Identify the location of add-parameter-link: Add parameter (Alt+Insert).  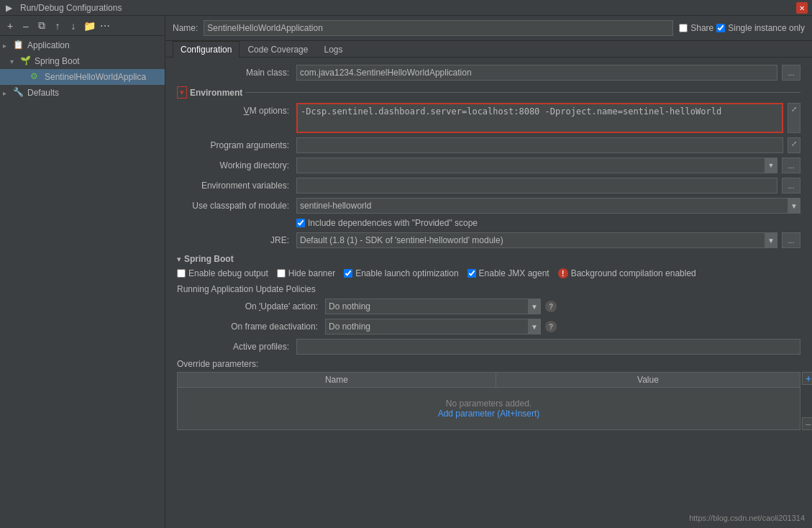
(489, 414).